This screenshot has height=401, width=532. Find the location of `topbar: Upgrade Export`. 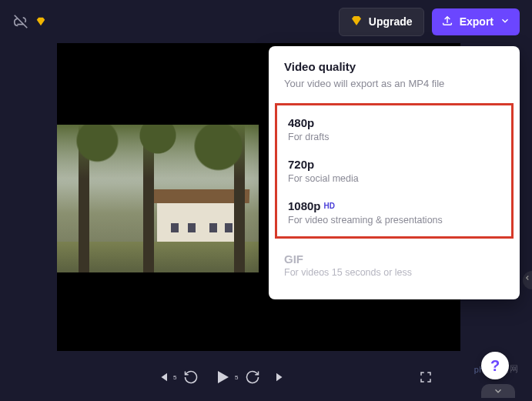

topbar: Upgrade Export is located at coordinates (266, 22).